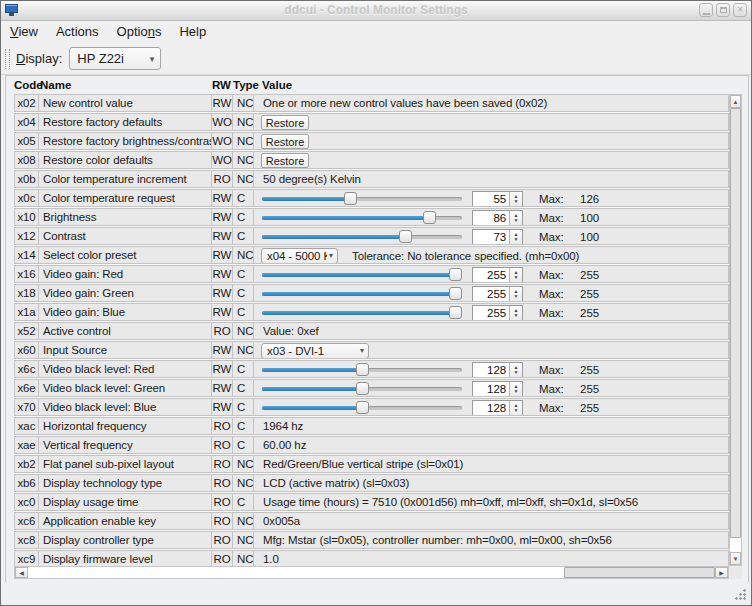 Image resolution: width=752 pixels, height=606 pixels. What do you see at coordinates (26, 103) in the screenshot?
I see `cell-code: x02` at bounding box center [26, 103].